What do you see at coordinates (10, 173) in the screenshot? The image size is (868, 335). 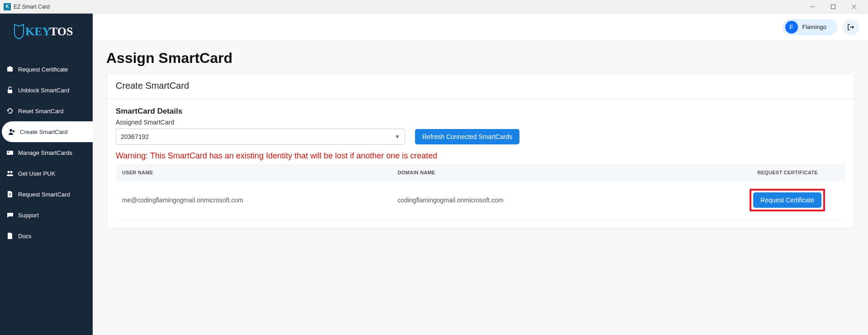 I see `users-icon` at bounding box center [10, 173].